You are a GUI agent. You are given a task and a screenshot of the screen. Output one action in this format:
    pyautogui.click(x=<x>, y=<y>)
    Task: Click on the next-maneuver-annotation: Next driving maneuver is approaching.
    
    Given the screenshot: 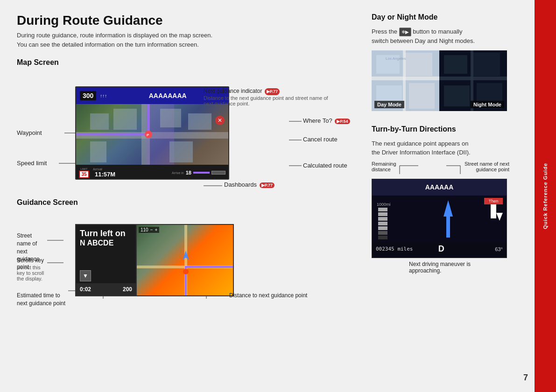 What is the action you would take?
    pyautogui.click(x=459, y=267)
    